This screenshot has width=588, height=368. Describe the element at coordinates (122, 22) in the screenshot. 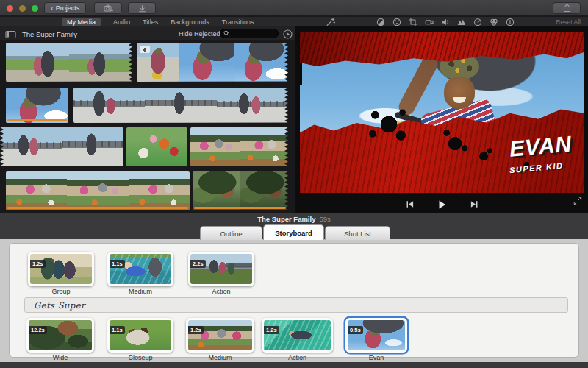

I see `tab-audio: Audio` at that location.